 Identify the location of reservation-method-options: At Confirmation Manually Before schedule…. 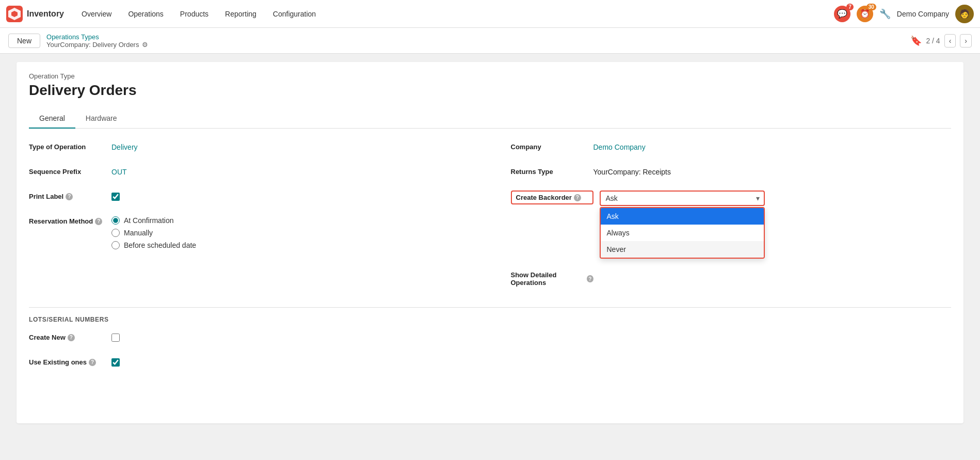
(154, 232).